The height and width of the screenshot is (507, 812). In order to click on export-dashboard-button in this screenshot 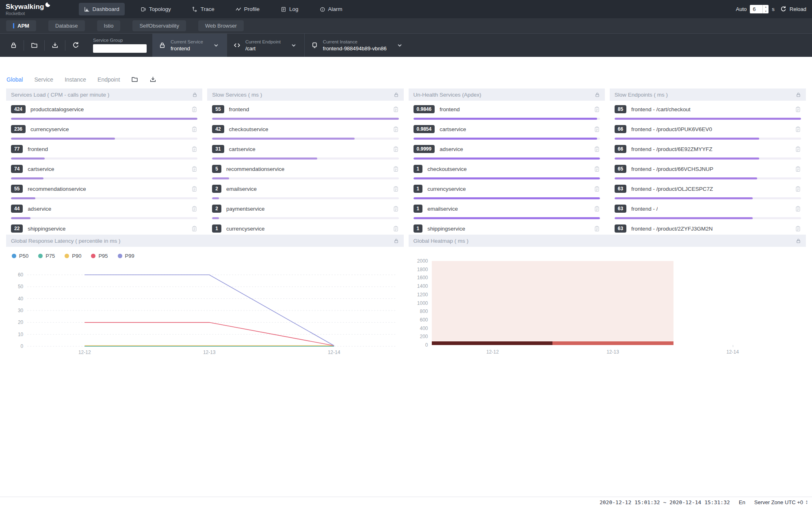, I will do `click(55, 45)`.